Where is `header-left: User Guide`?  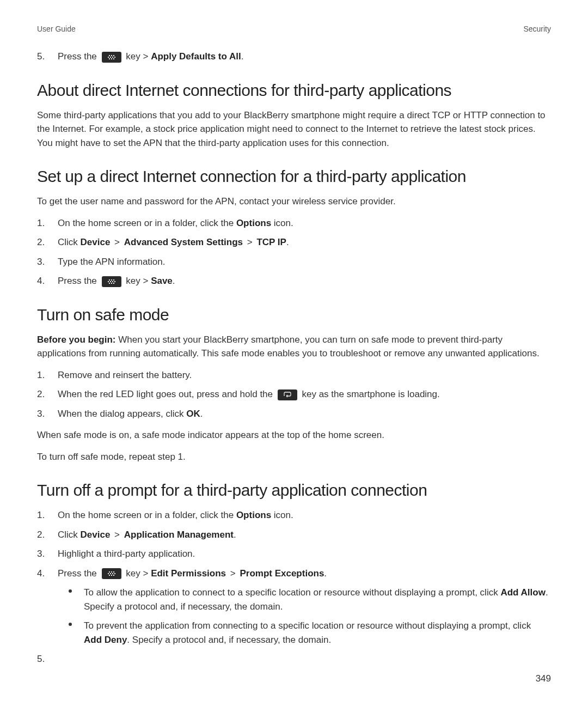
header-left: User Guide is located at coordinates (57, 29).